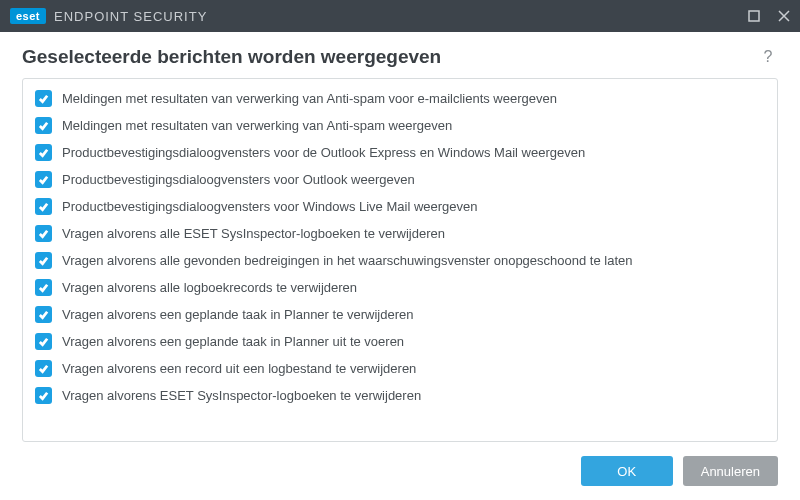 The width and height of the screenshot is (800, 500). Describe the element at coordinates (754, 16) in the screenshot. I see `minimize-icon` at that location.